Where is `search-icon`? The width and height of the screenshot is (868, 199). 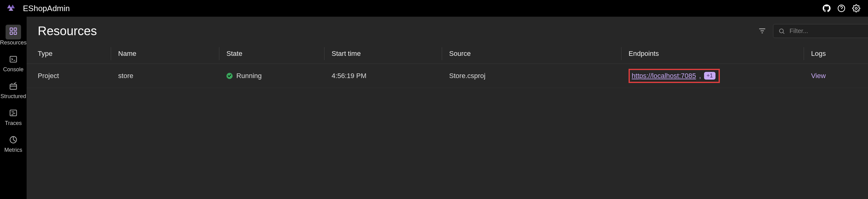 search-icon is located at coordinates (782, 31).